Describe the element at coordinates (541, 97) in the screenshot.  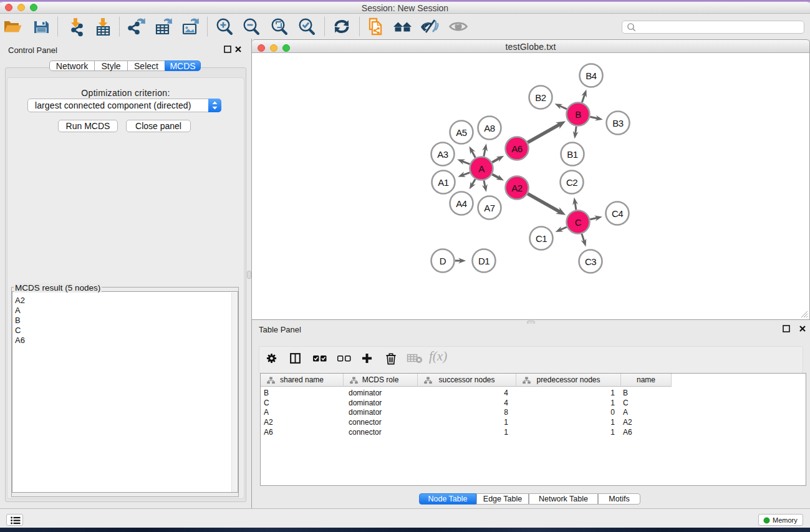
I see `svg-text: B2` at that location.